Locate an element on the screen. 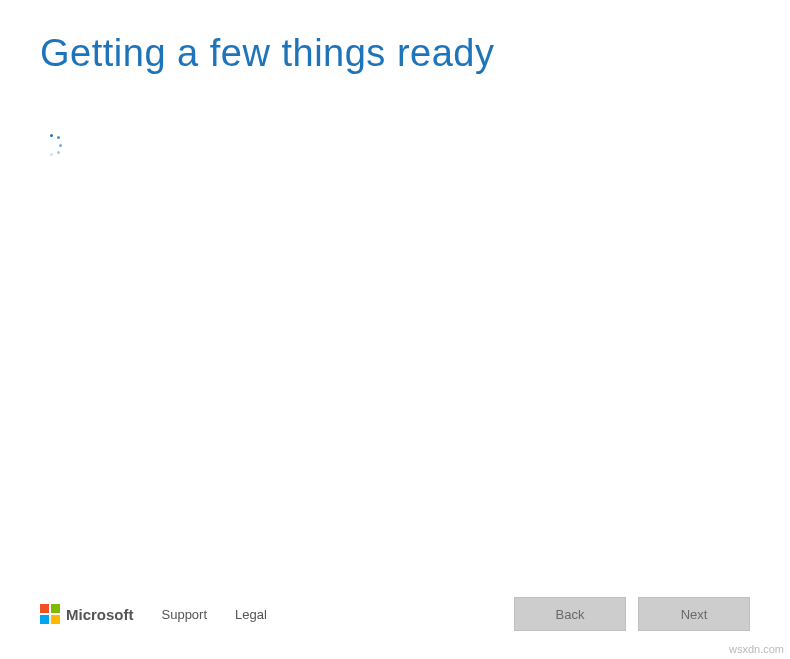 This screenshot has height=659, width=790. footer-right: Back Next is located at coordinates (632, 614).